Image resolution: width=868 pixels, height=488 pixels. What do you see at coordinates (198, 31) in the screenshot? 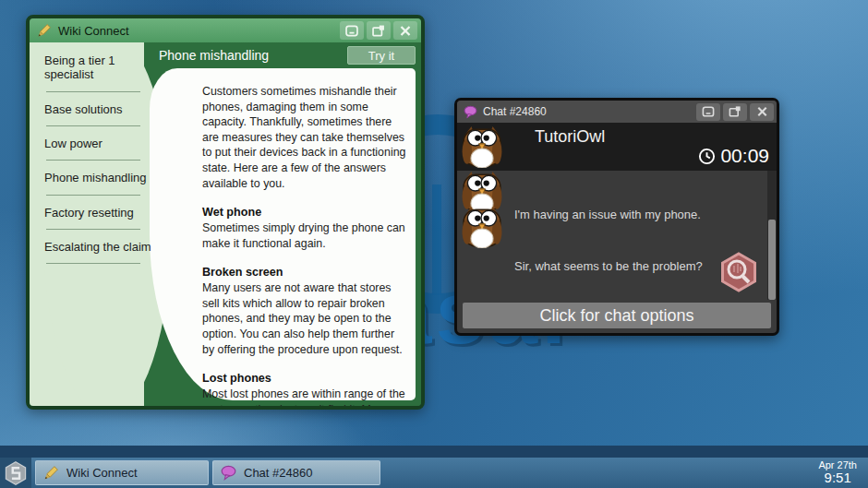
I see `wiki-window-title: Wiki Connect` at bounding box center [198, 31].